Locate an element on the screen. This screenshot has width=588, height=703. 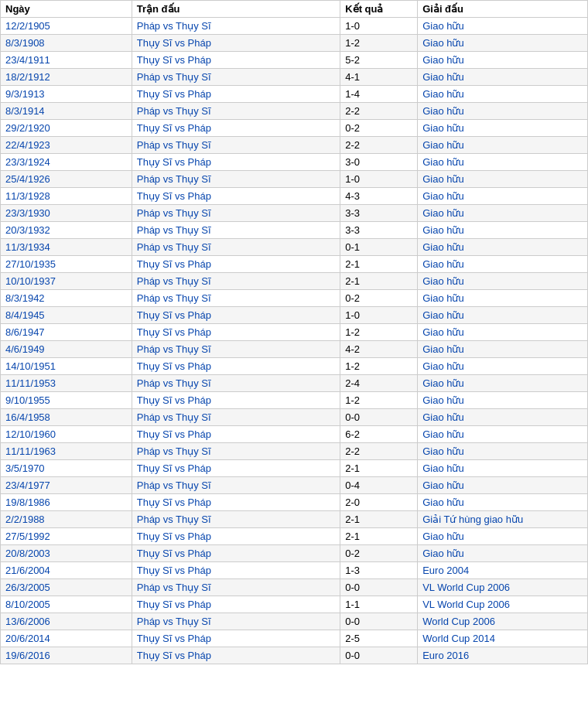
cell-date: 11/3/1934 is located at coordinates (67, 247).